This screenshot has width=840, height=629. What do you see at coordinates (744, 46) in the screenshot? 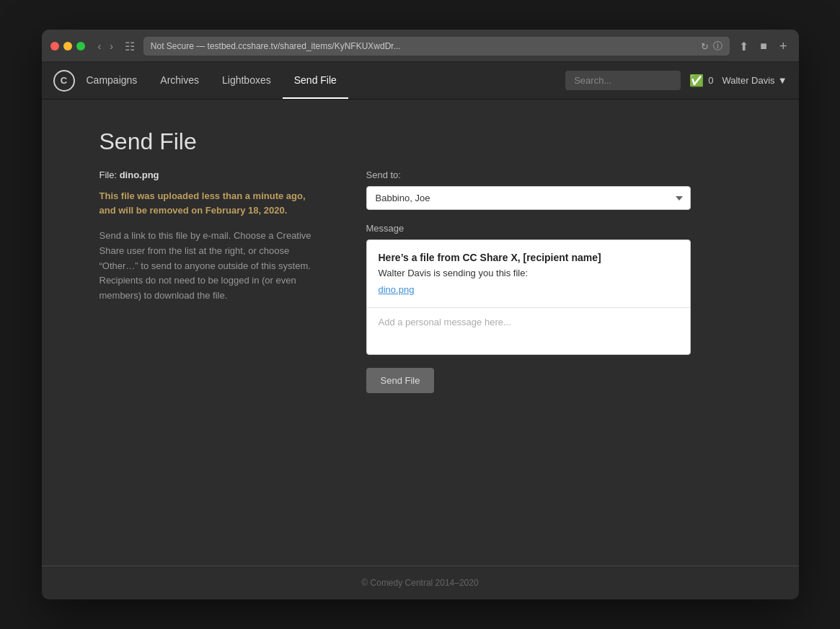
I see `share-button: ⬆` at bounding box center [744, 46].